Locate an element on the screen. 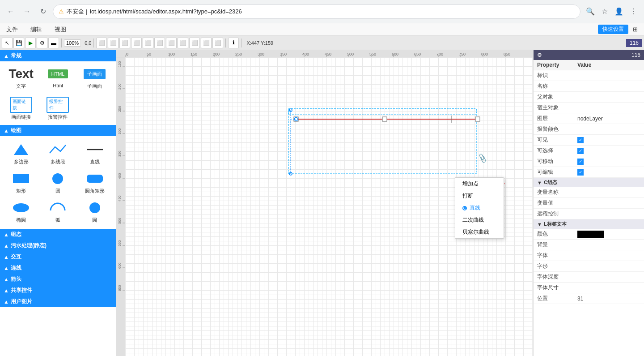  filled-circle-widget: 圆 is located at coordinates (95, 211).